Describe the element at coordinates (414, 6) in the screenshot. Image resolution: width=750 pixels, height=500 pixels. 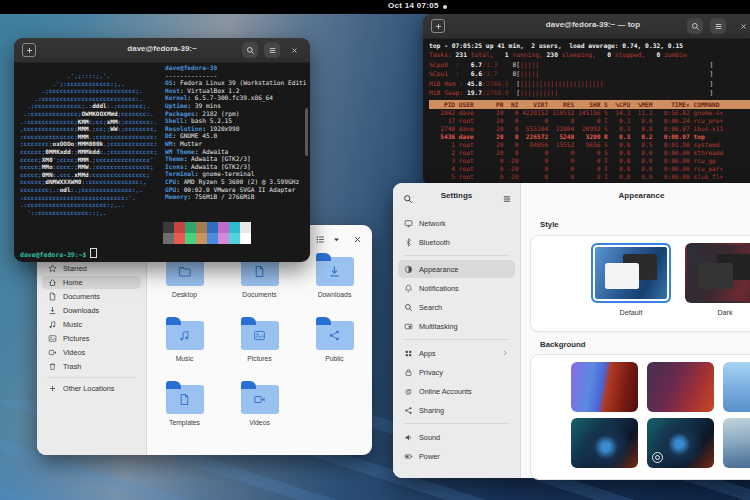
I see `clock: Oct 14 07:05` at that location.